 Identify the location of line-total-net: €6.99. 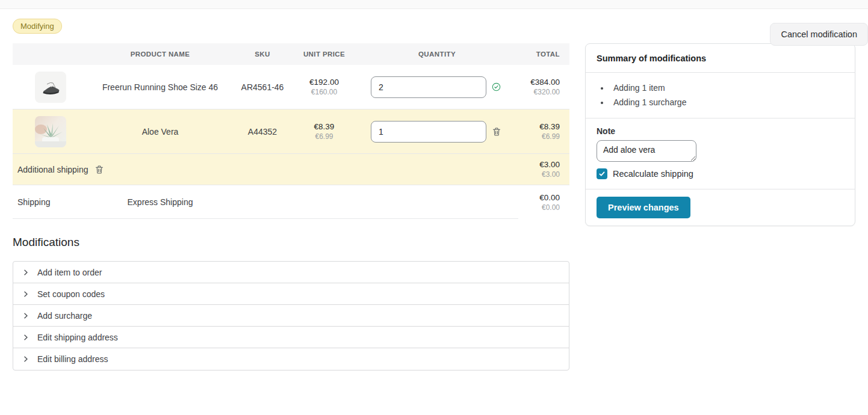
(539, 137).